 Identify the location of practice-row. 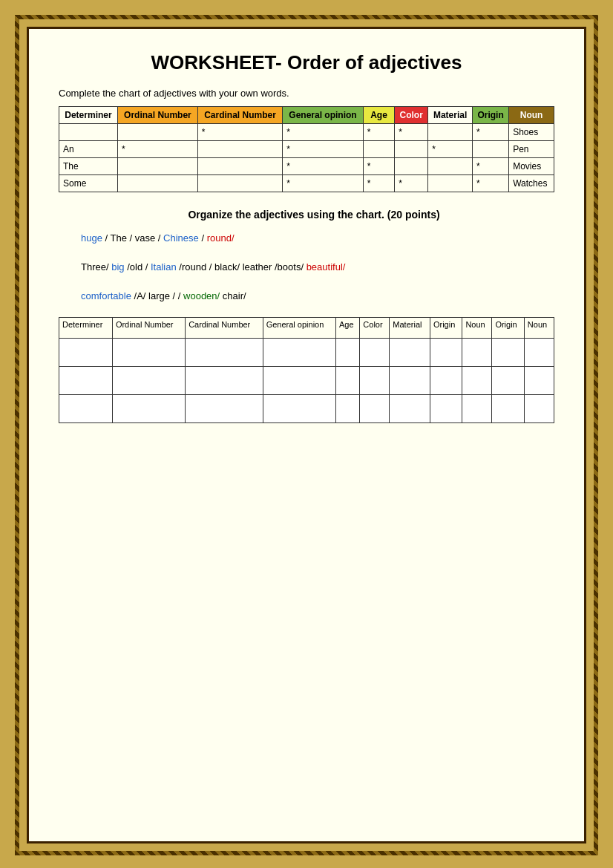
(307, 353).